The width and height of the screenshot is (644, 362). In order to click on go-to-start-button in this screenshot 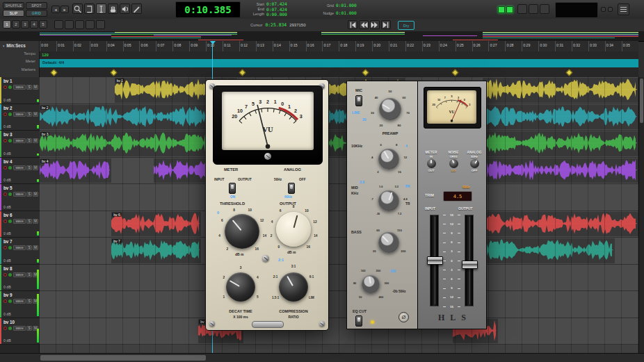, I will do `click(353, 25)`.